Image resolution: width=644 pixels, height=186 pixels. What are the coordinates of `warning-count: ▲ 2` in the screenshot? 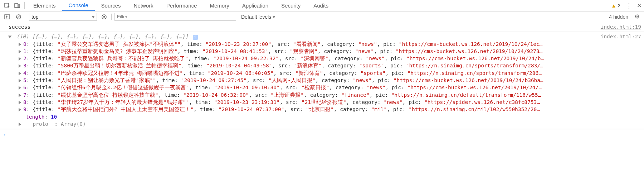 It's located at (616, 6).